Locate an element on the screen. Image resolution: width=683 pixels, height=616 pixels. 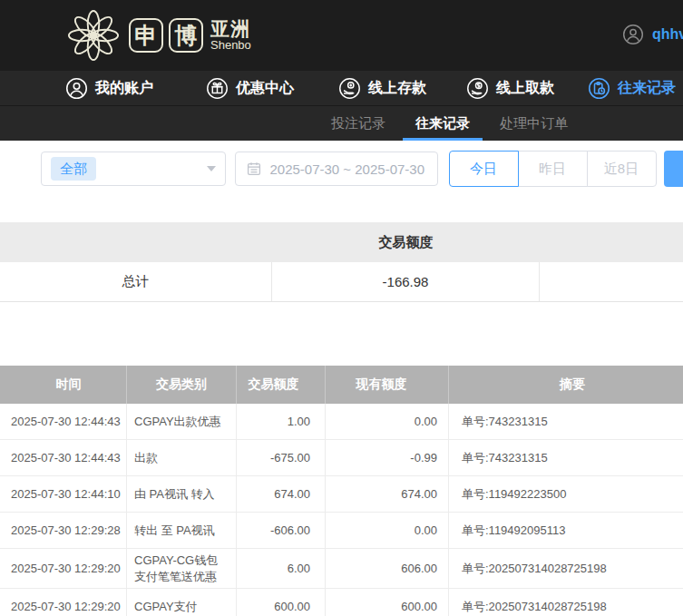
summary-empty-cell is located at coordinates (611, 281).